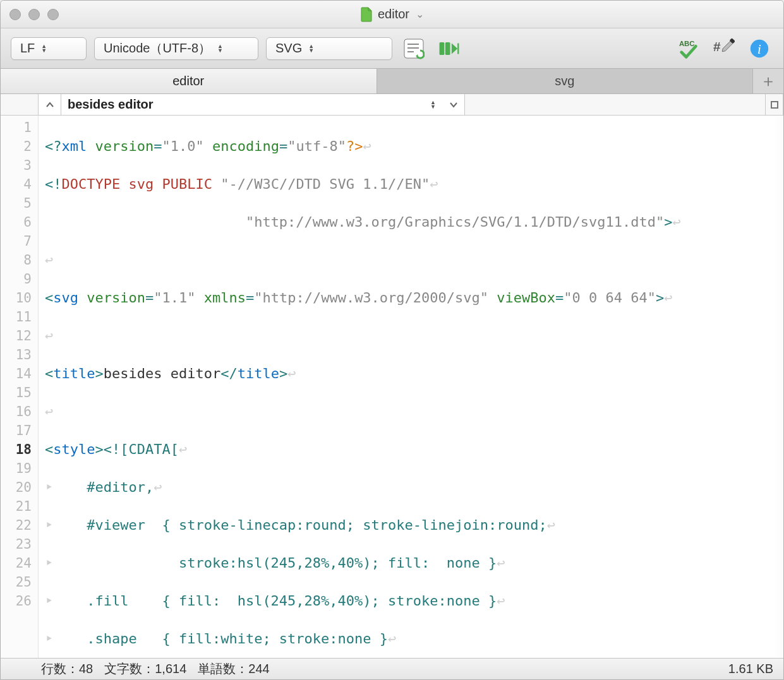 The width and height of the screenshot is (784, 680). What do you see at coordinates (67, 669) in the screenshot?
I see `status-lines: 行数：48` at bounding box center [67, 669].